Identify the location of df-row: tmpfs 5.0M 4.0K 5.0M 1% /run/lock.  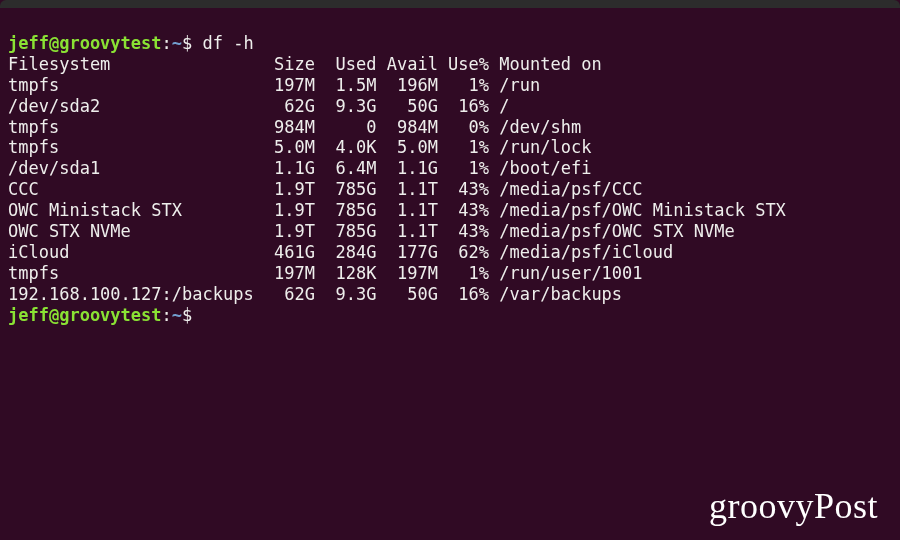
(300, 147).